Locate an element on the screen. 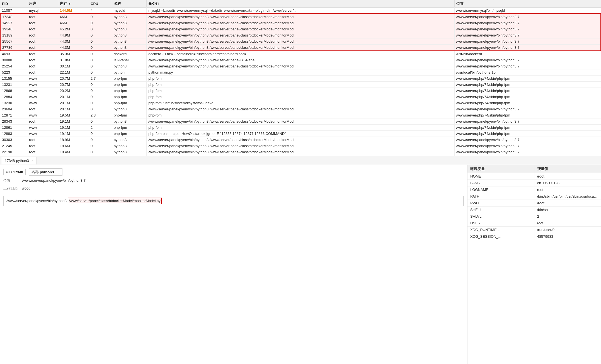 This screenshot has width=601, height=364. env-table-row: HOME/root is located at coordinates (534, 176).